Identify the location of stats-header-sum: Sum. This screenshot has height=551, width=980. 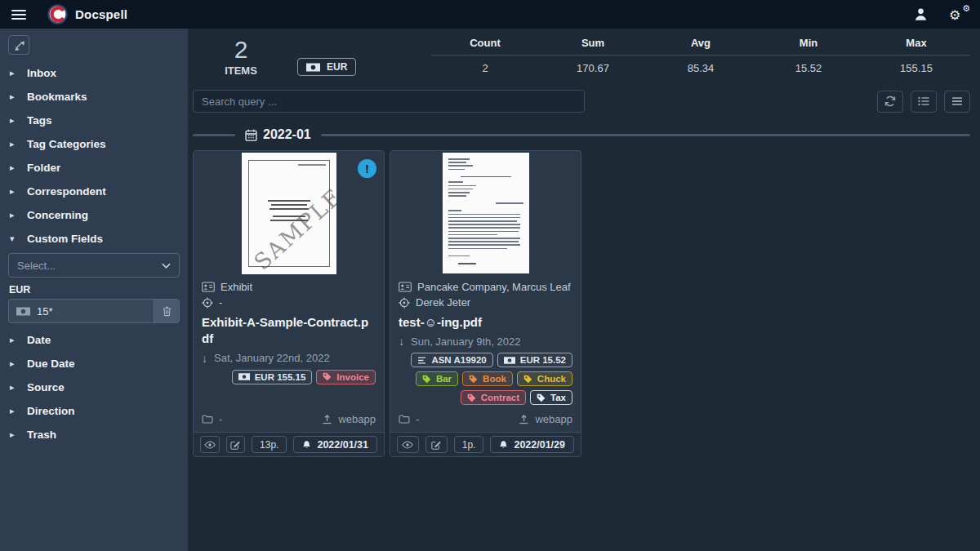
(593, 42).